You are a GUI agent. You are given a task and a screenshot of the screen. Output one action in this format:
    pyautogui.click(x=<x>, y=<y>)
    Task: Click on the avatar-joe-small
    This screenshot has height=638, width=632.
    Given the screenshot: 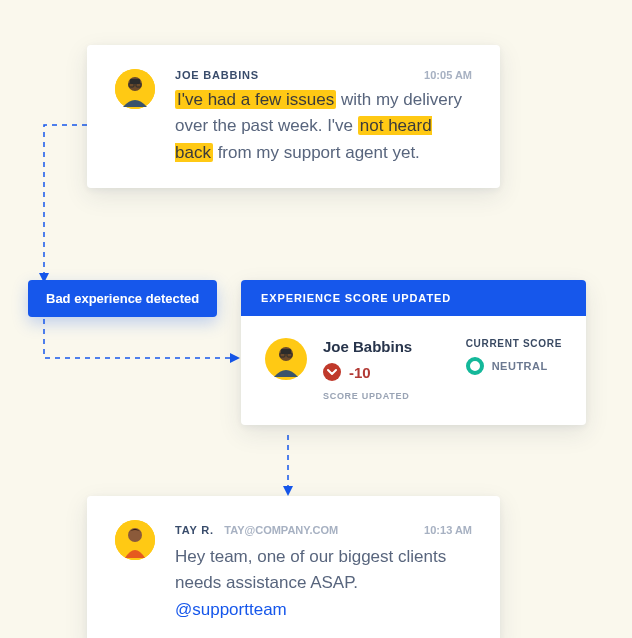 What is the action you would take?
    pyautogui.click(x=286, y=359)
    